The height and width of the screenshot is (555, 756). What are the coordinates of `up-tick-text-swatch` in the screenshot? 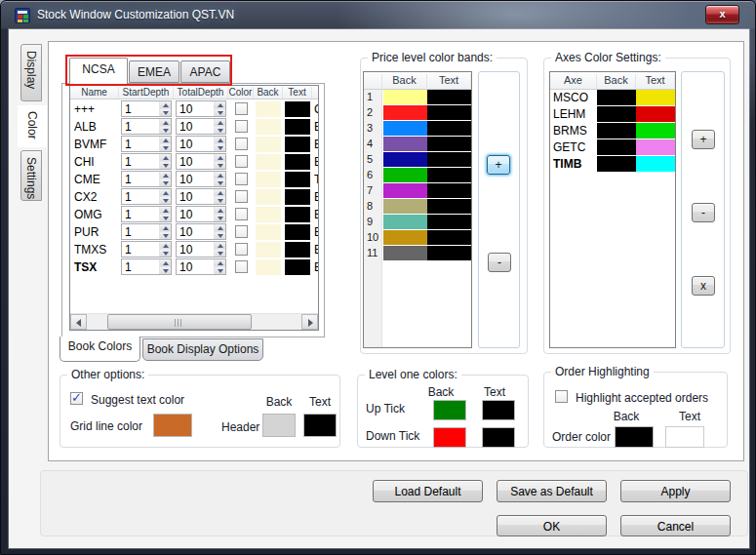 It's located at (498, 410).